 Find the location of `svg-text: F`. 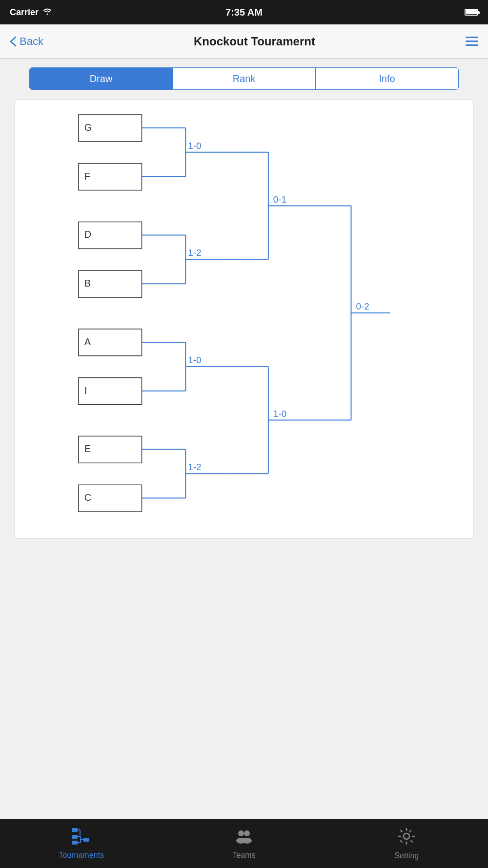

svg-text: F is located at coordinates (87, 176).